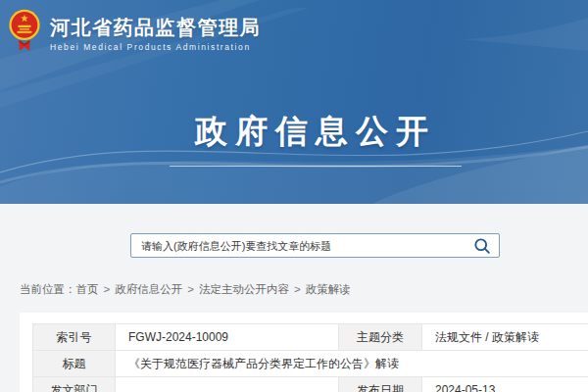  What do you see at coordinates (506, 384) in the screenshot?
I see `meta-value-publish-date: 2024-05-13` at bounding box center [506, 384].